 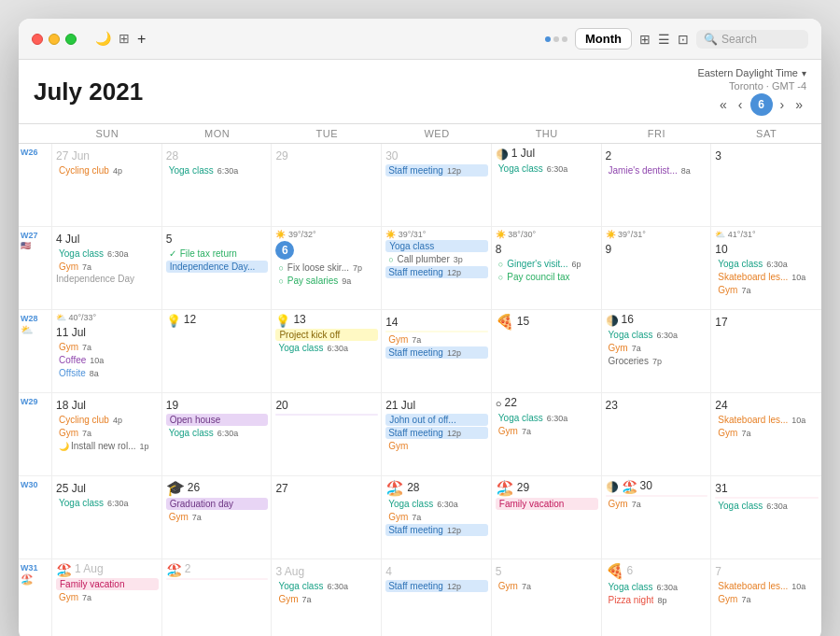 I want to click on event-file-tax: ✓File tax return, so click(x=217, y=254).